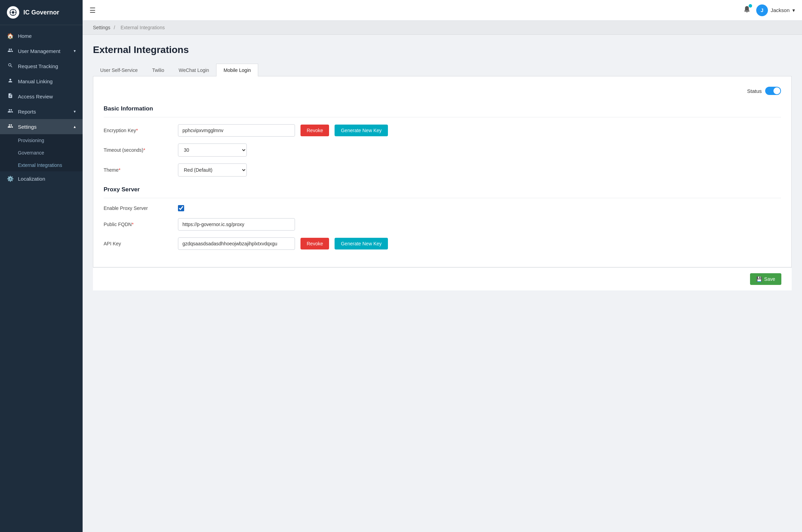 The image size is (802, 532). Describe the element at coordinates (138, 208) in the screenshot. I see `enable-proxy-label: Enable Proxy Server` at that location.